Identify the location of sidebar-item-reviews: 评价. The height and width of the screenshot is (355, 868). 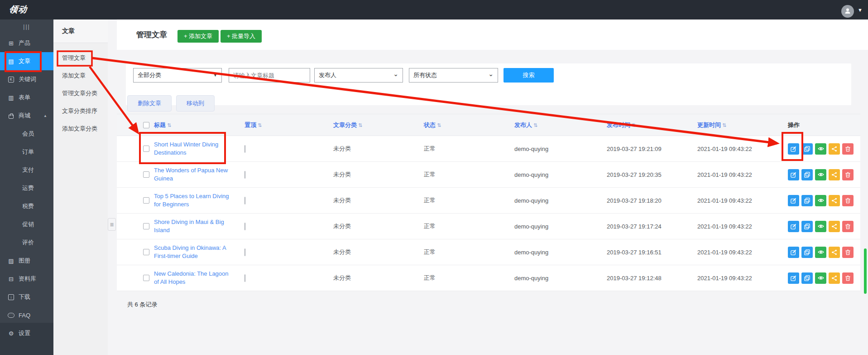
(27, 243).